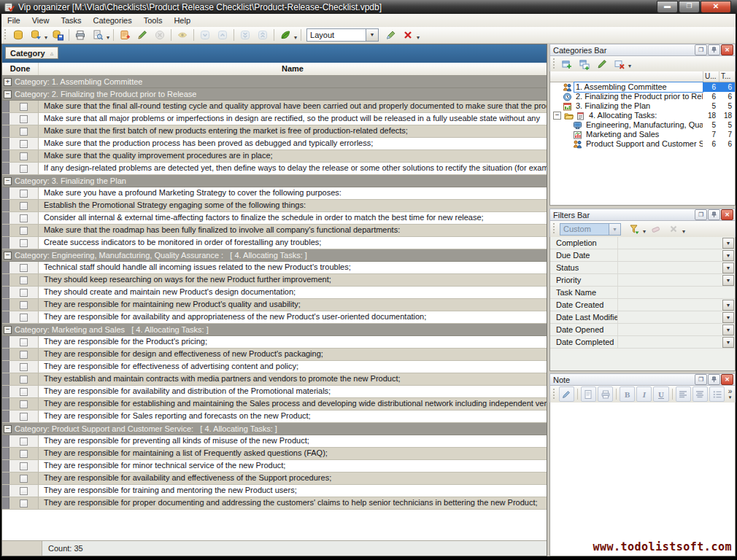  I want to click on task-row: Establish the Promotional Strategy engag…, so click(274, 206).